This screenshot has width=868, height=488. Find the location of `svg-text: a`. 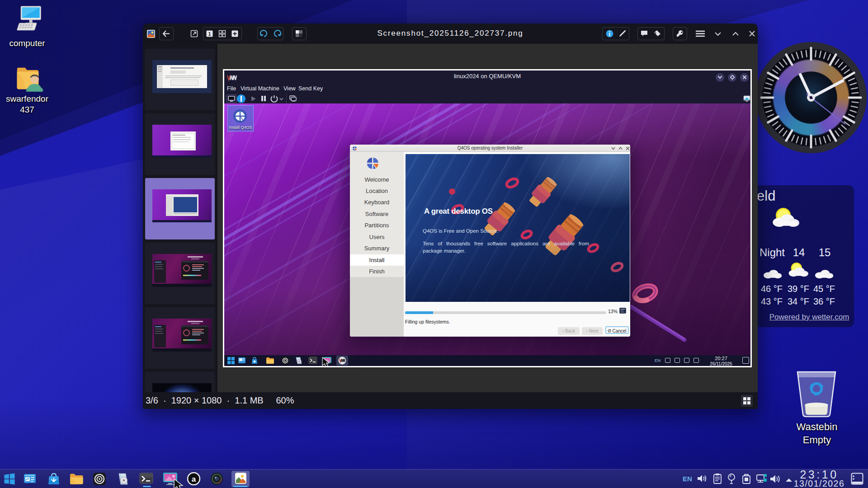

svg-text: a is located at coordinates (194, 479).